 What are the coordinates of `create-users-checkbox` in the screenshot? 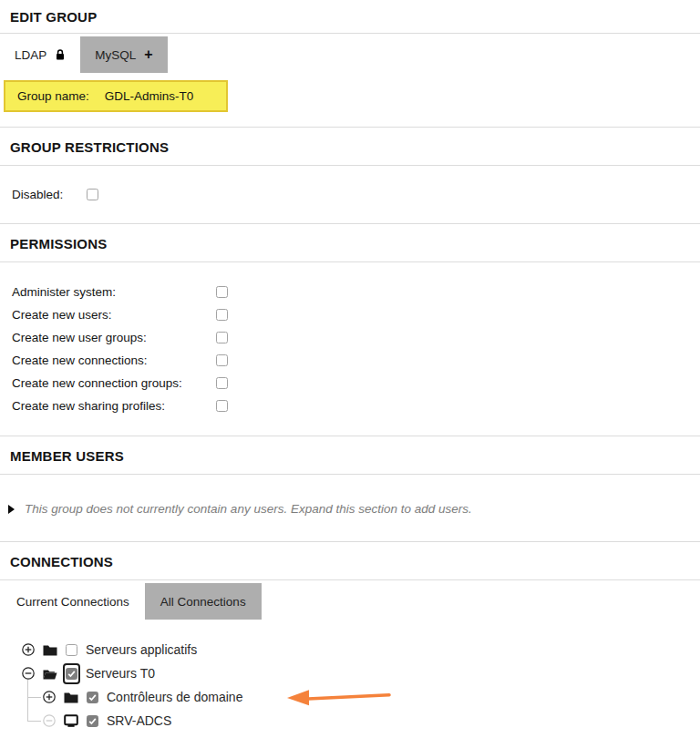 It's located at (222, 315).